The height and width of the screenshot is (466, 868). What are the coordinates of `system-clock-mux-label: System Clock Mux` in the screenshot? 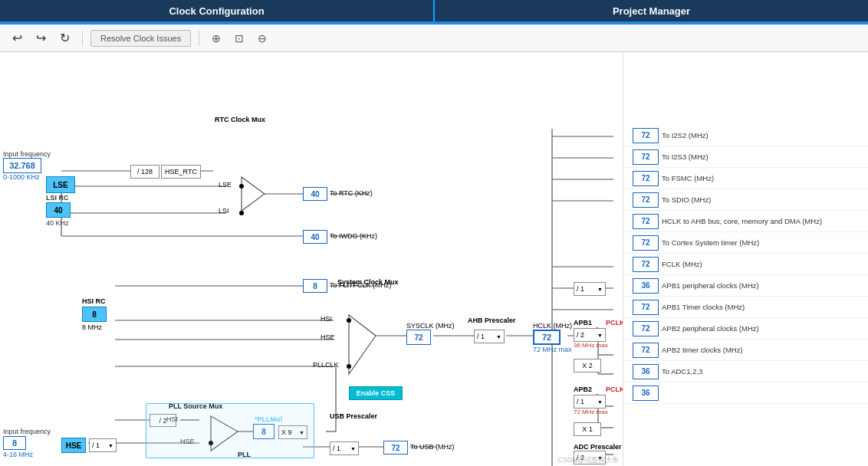 It's located at (368, 282).